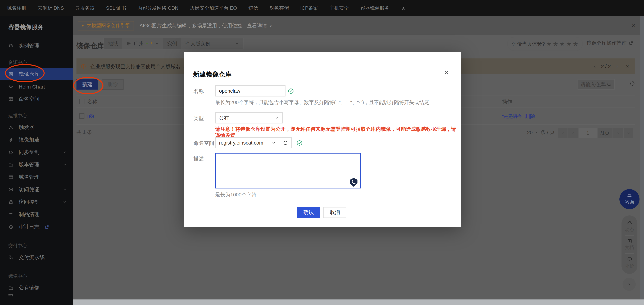  What do you see at coordinates (92, 116) in the screenshot?
I see `repo-name-link: n8n` at bounding box center [92, 116].